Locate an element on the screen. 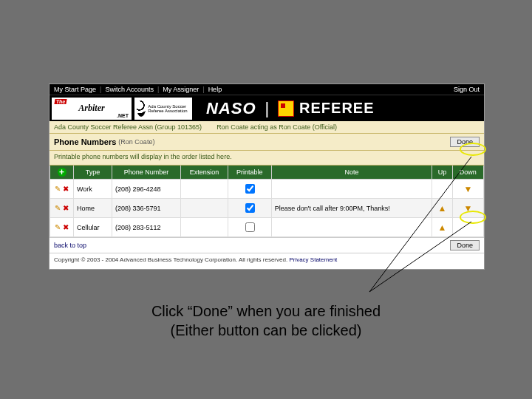  header-printable: Printable is located at coordinates (250, 173).